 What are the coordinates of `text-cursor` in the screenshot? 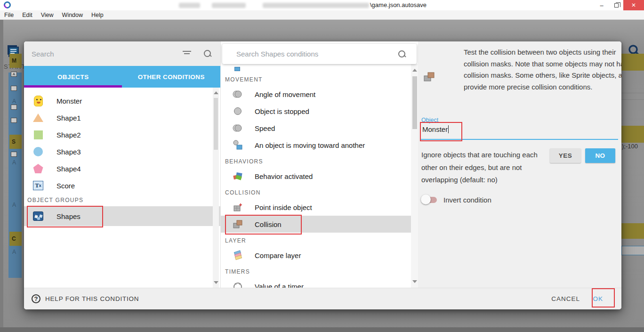 It's located at (448, 129).